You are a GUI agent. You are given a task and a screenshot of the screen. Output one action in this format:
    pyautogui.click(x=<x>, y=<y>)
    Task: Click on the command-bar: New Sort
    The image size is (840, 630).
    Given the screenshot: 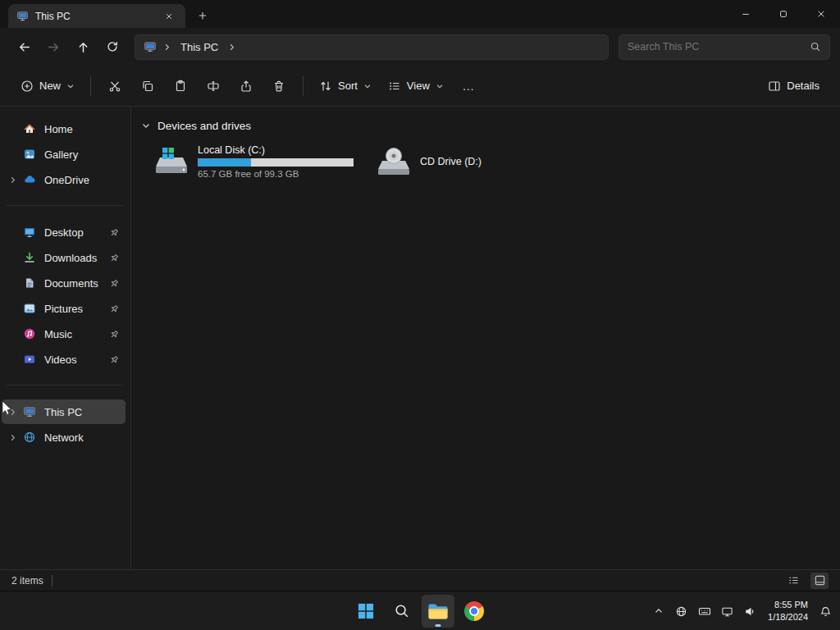 What is the action you would take?
    pyautogui.click(x=420, y=86)
    